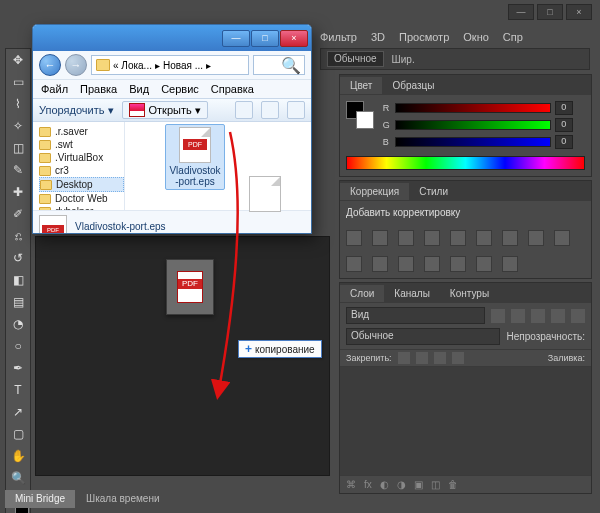  I want to click on hue-icon, so click(484, 238).